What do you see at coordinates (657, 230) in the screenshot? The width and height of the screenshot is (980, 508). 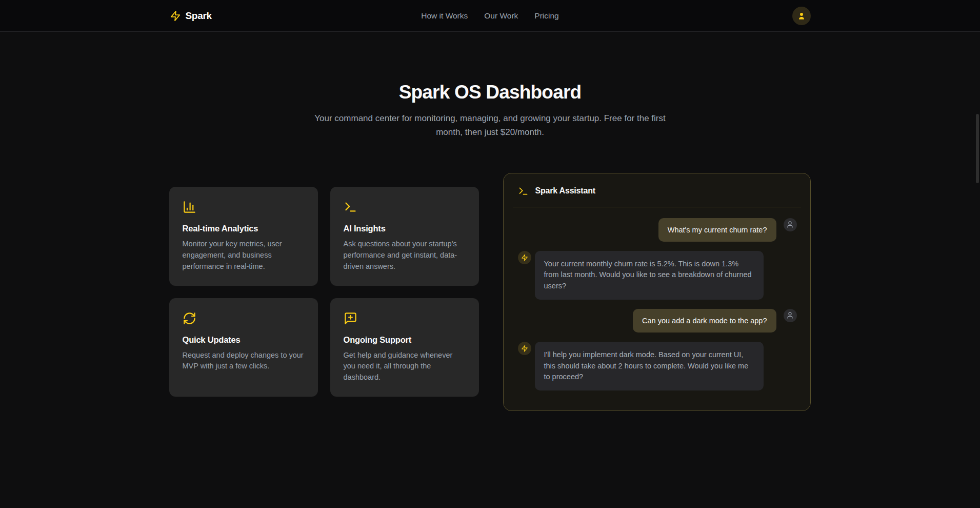 I see `chat-message-user: What's my current churn rate?` at bounding box center [657, 230].